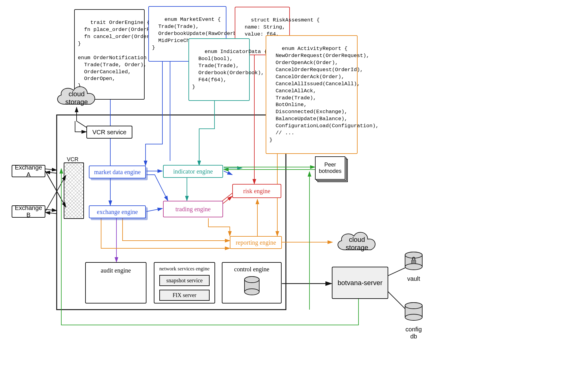 This screenshot has width=588, height=374. What do you see at coordinates (117, 172) in the screenshot?
I see `market-data-engine: market data engine` at bounding box center [117, 172].